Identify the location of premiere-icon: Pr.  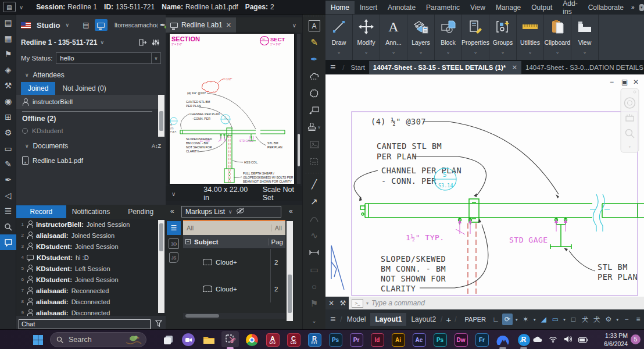
(356, 340).